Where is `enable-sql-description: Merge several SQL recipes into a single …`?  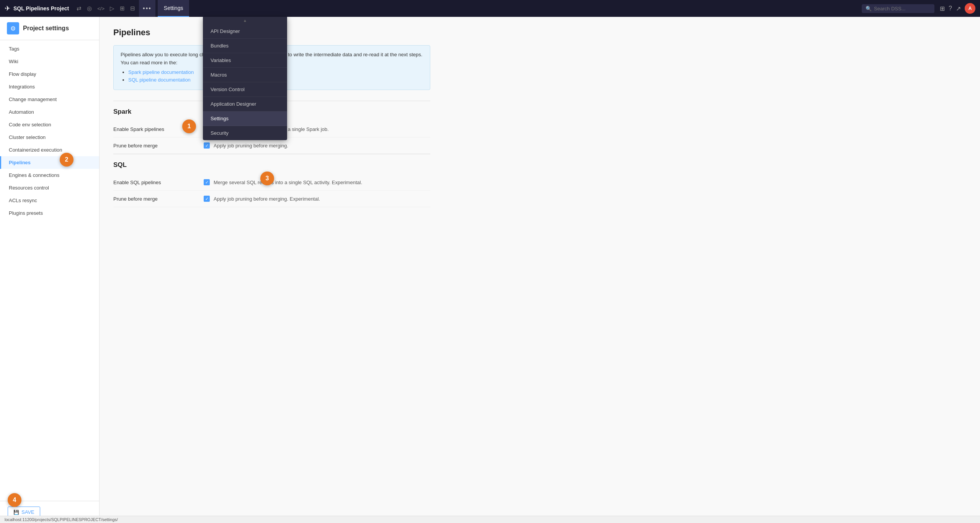 enable-sql-description: Merge several SQL recipes into a single … is located at coordinates (288, 182).